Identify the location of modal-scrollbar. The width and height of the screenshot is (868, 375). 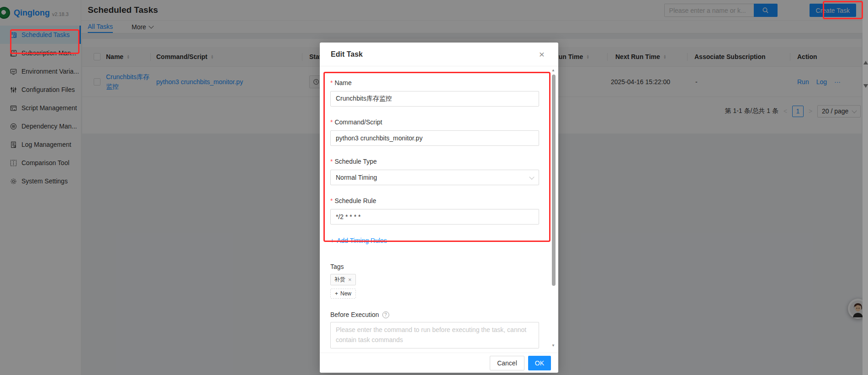
(554, 180).